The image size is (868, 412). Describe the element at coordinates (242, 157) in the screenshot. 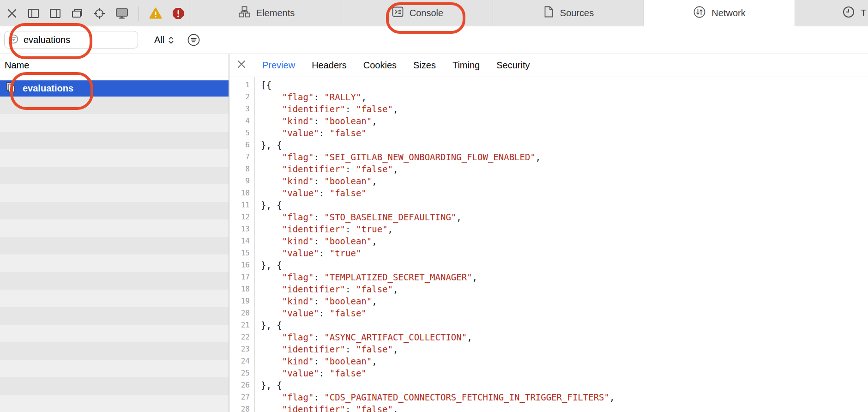

I see `line-number: 7` at that location.